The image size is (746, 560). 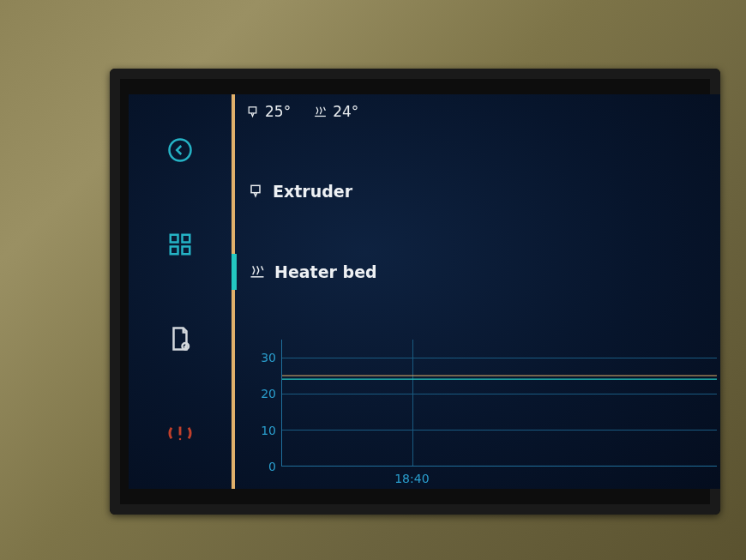 I want to click on heater-extruder-row: Extruder, so click(x=478, y=191).